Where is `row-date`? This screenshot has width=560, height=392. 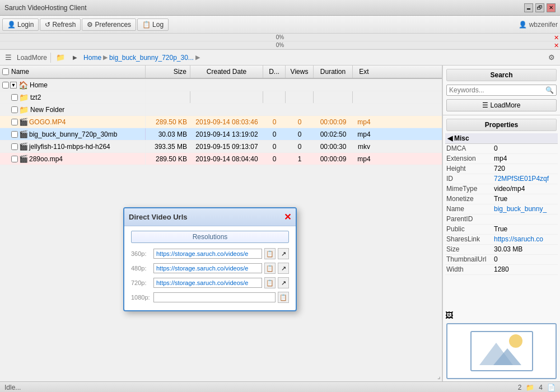
row-date is located at coordinates (227, 97).